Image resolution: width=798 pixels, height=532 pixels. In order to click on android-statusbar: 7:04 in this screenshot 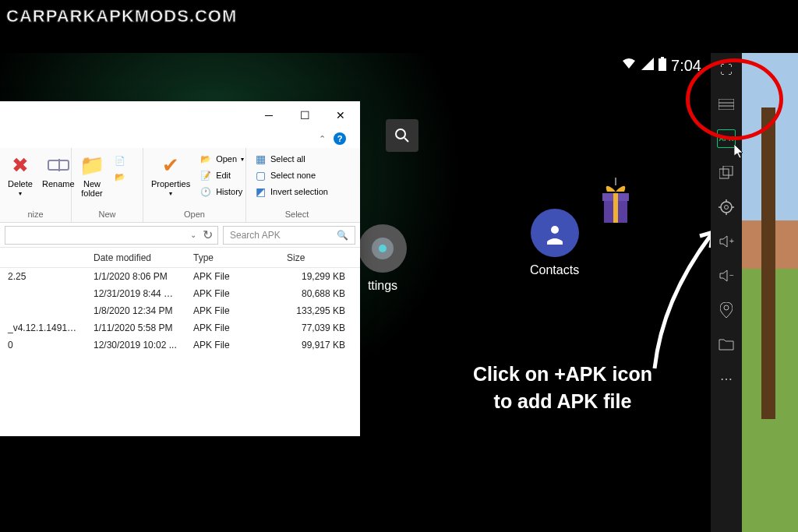, I will do `click(633, 65)`.